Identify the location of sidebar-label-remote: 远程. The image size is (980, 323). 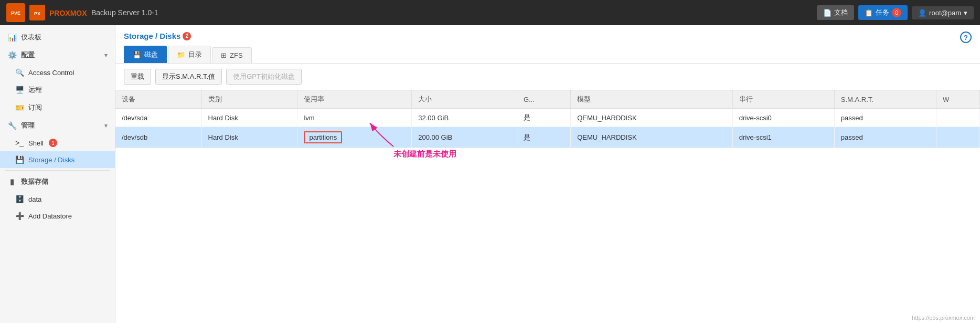
(35, 90).